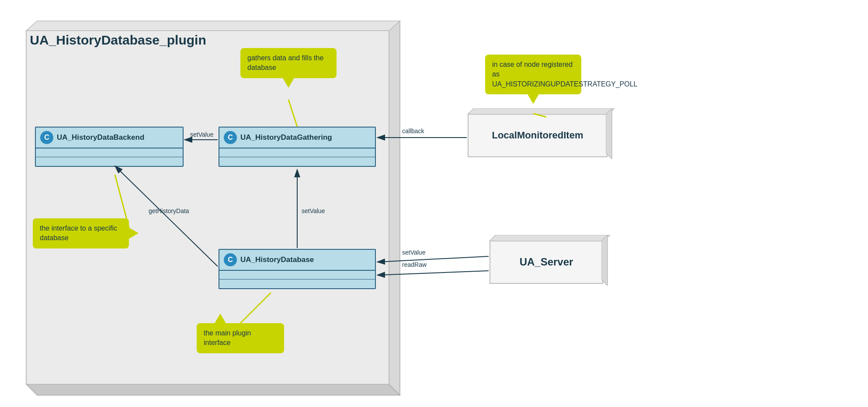 This screenshot has width=868, height=407. What do you see at coordinates (101, 138) in the screenshot?
I see `backend-class-name: UA_HistoryDataBackend` at bounding box center [101, 138].